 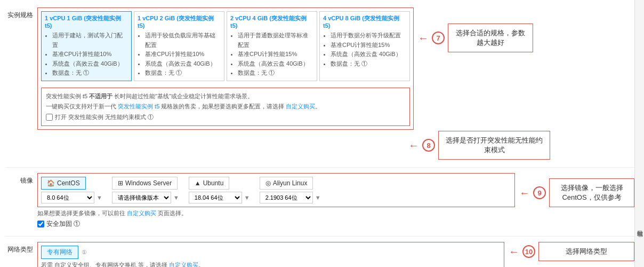 I want to click on centos-icon: 🏠, so click(x=51, y=183).